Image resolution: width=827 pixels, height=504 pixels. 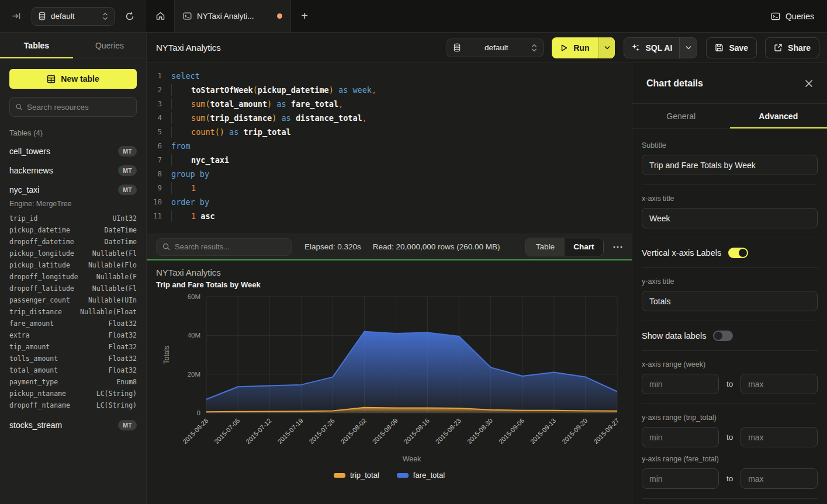 I want to click on column-row-total_amount: total_amountFloat32, so click(x=73, y=370).